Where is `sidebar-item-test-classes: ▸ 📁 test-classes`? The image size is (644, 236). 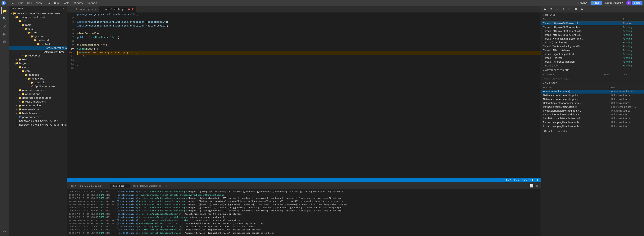
sidebar-item-test-classes: ▸ 📁 test-classes is located at coordinates (38, 113).